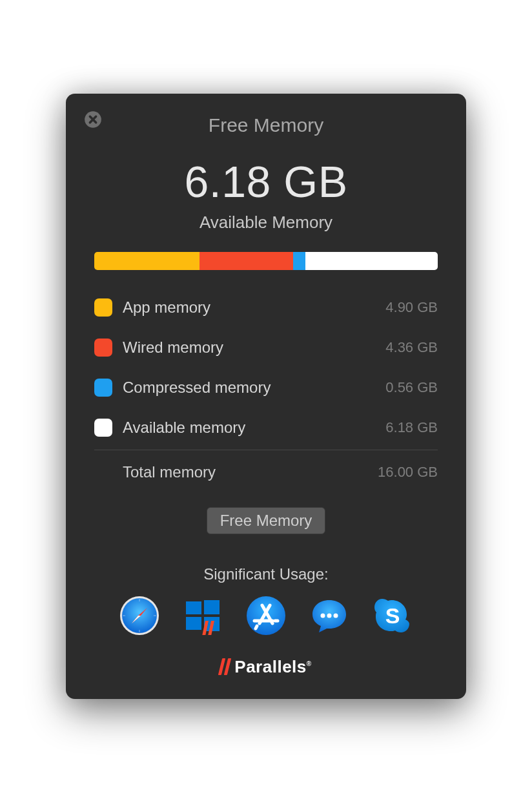  I want to click on svg-text: S, so click(393, 616).